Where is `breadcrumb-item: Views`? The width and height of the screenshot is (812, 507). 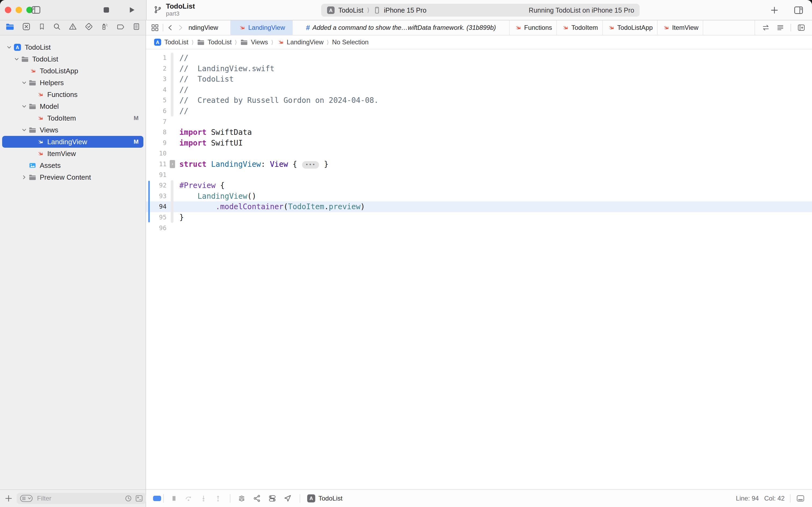
breadcrumb-item: Views is located at coordinates (254, 42).